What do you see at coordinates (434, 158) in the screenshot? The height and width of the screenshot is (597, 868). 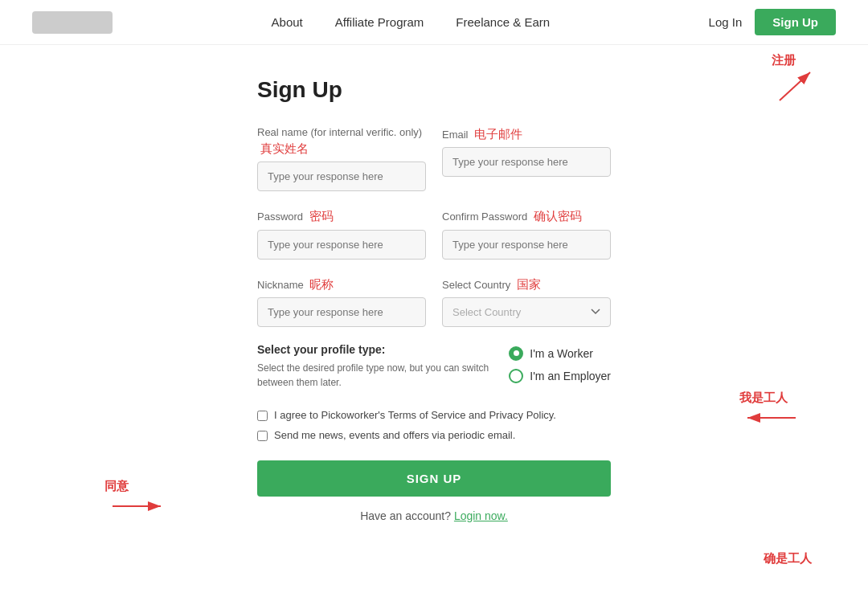 I see `form-row-1: Real name (for internal verific. only) 真…` at bounding box center [434, 158].